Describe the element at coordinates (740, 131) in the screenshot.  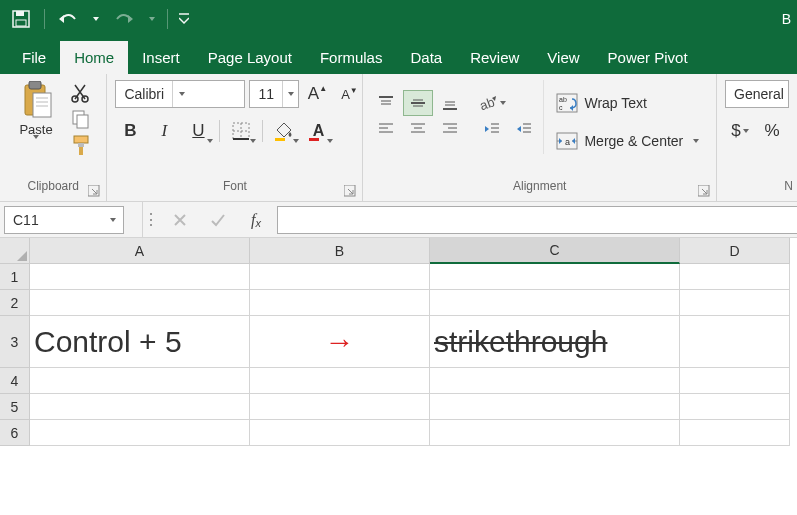
I see `accounting-format-button: $` at that location.